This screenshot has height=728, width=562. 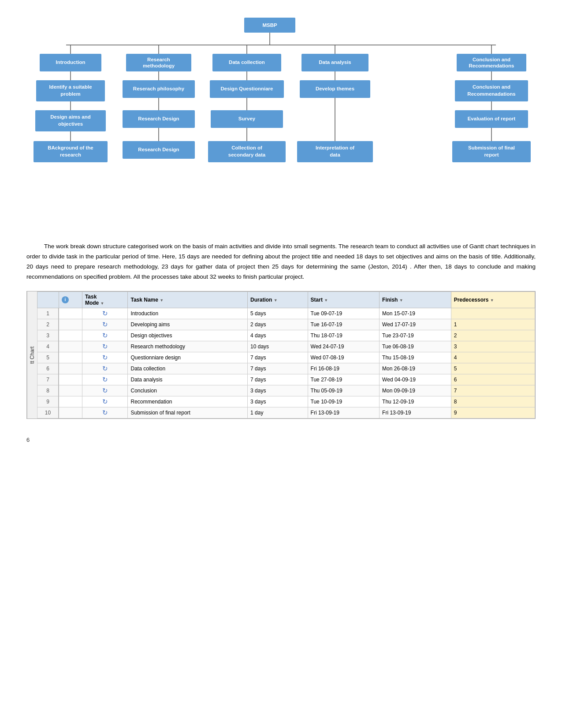 I want to click on task-name-cell: Data analysis, so click(x=188, y=379).